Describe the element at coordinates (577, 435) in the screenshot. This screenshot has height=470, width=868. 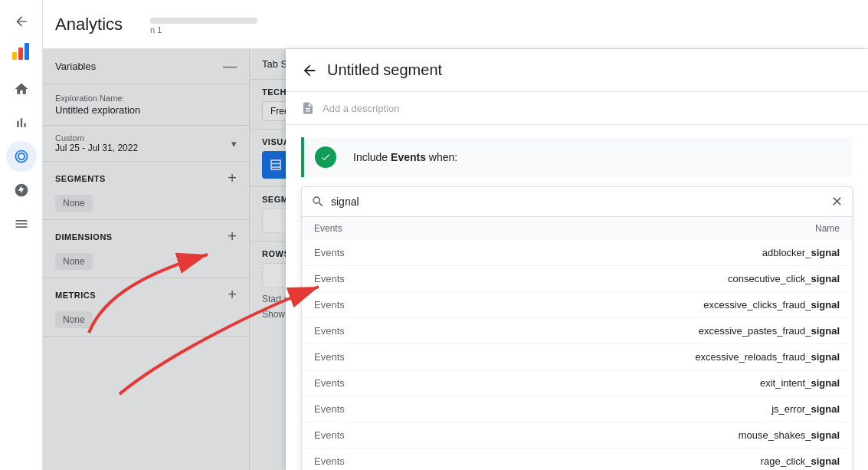
I see `result-row-8: Events mouse_shakes_signal` at that location.